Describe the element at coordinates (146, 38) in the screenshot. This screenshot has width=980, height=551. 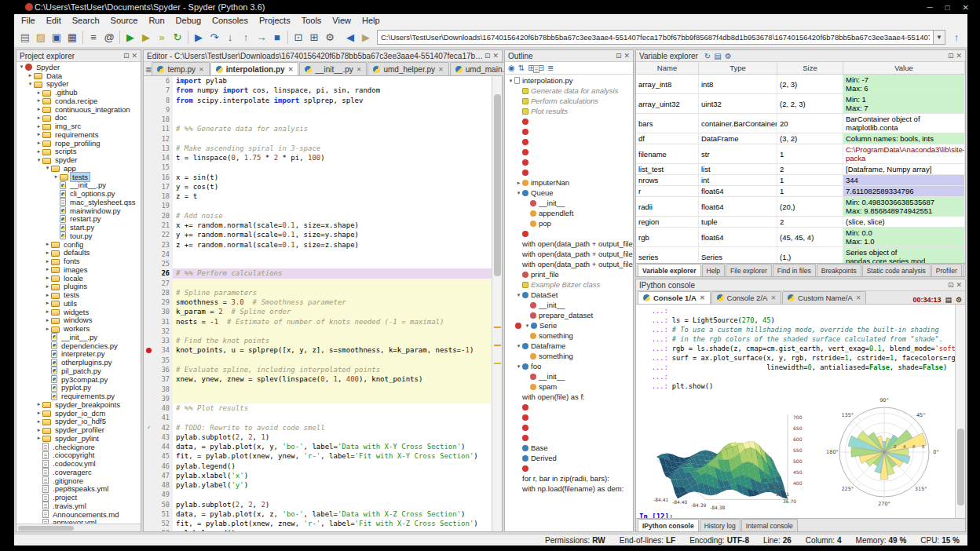
I see `run-cell-button: ▶` at that location.